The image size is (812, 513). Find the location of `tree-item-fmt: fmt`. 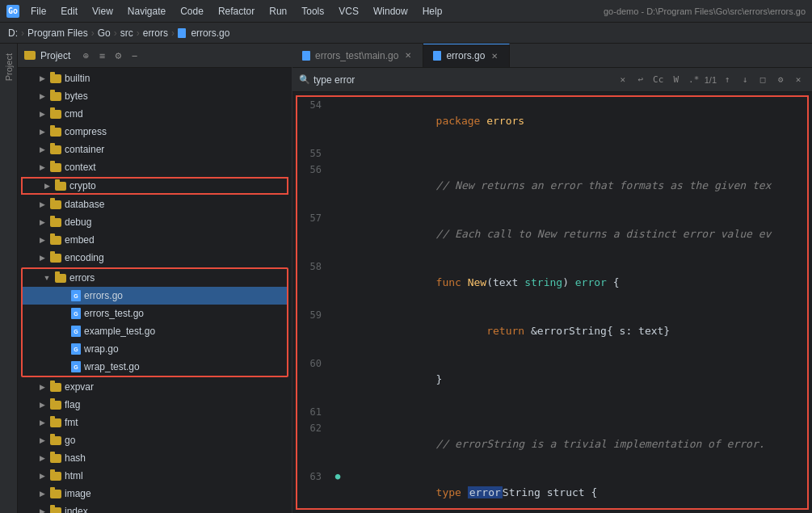

tree-item-fmt: fmt is located at coordinates (155, 423).